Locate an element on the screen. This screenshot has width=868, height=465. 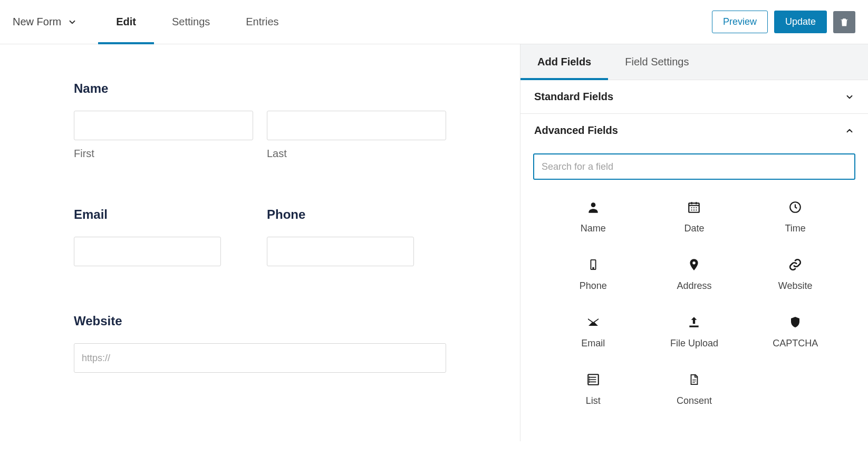
field-type-email: Email is located at coordinates (593, 332).